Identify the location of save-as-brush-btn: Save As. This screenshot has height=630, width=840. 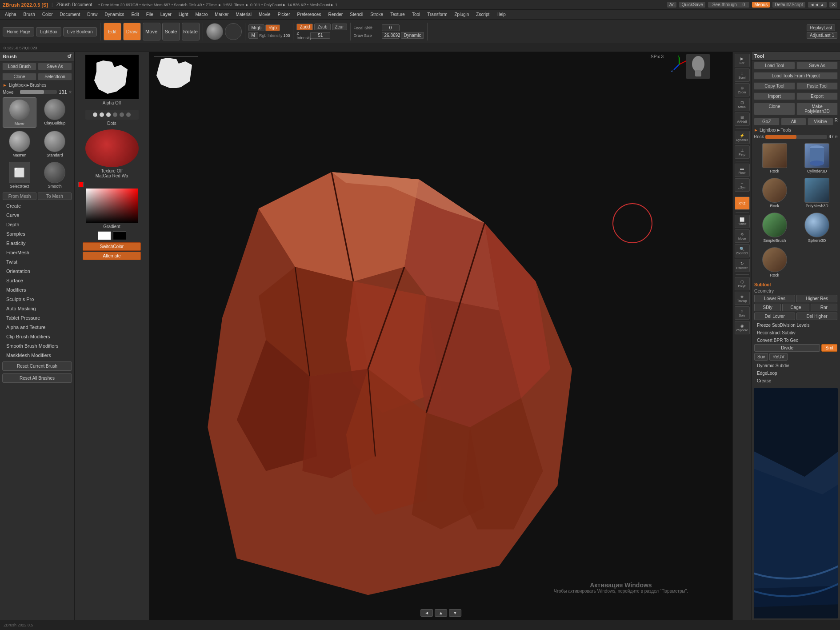
(55, 67).